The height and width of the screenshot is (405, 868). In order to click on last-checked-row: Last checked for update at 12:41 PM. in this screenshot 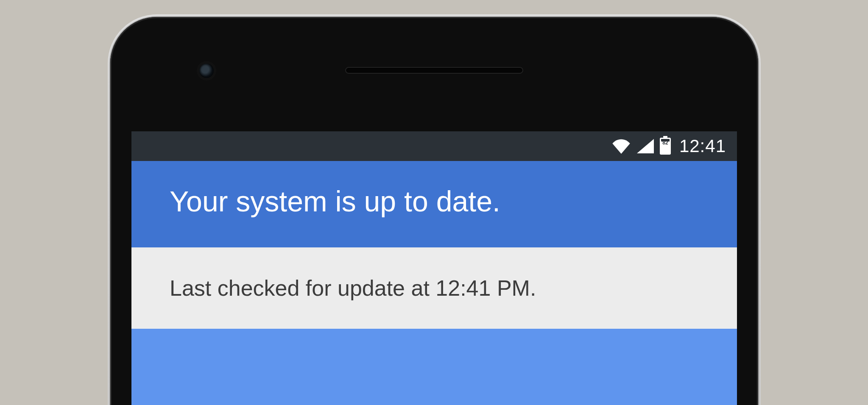, I will do `click(434, 288)`.